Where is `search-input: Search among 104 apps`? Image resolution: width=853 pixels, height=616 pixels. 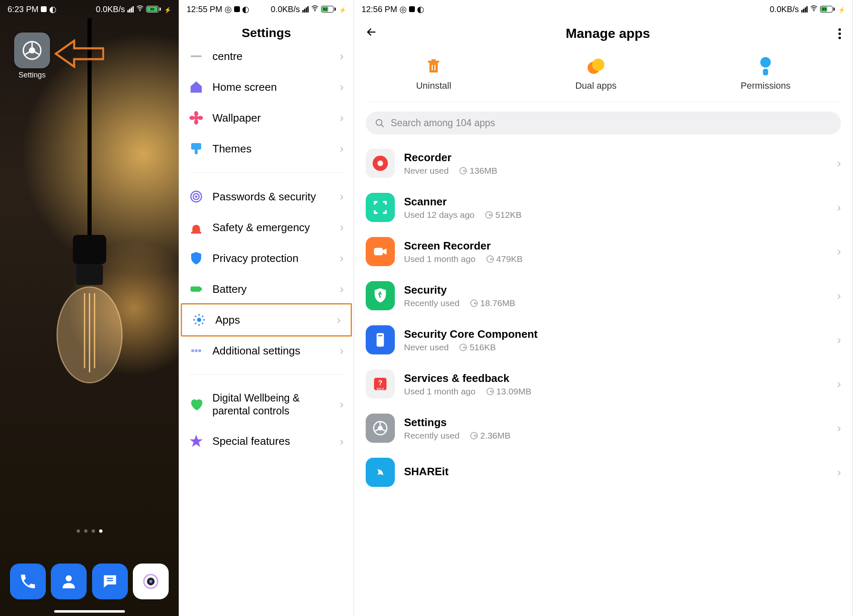
search-input: Search among 104 apps is located at coordinates (603, 123).